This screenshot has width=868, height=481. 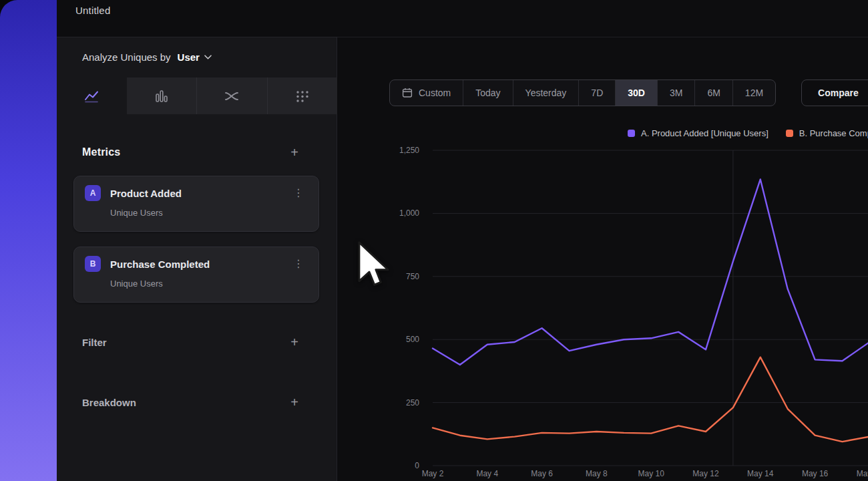 What do you see at coordinates (196, 275) in the screenshot?
I see `metric-card-b: B Purchase Completed ⋮ Unique Users` at bounding box center [196, 275].